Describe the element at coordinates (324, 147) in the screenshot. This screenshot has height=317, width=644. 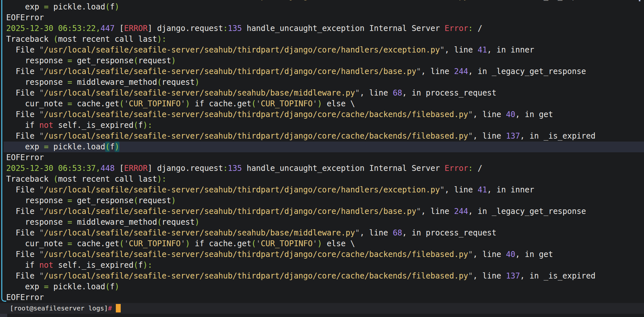
I see `log-line-highlighted: exp = pickle.load(f)` at that location.